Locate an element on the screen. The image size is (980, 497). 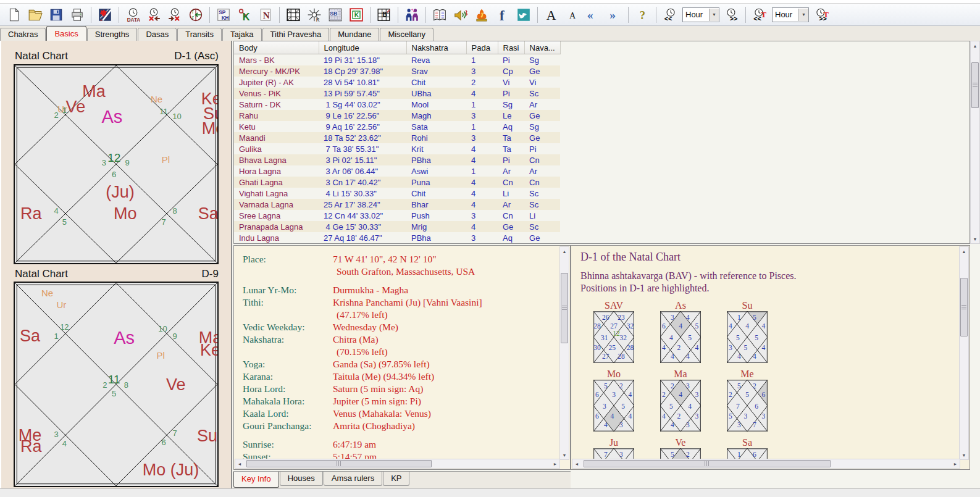
clock-redo-icon is located at coordinates (175, 15).